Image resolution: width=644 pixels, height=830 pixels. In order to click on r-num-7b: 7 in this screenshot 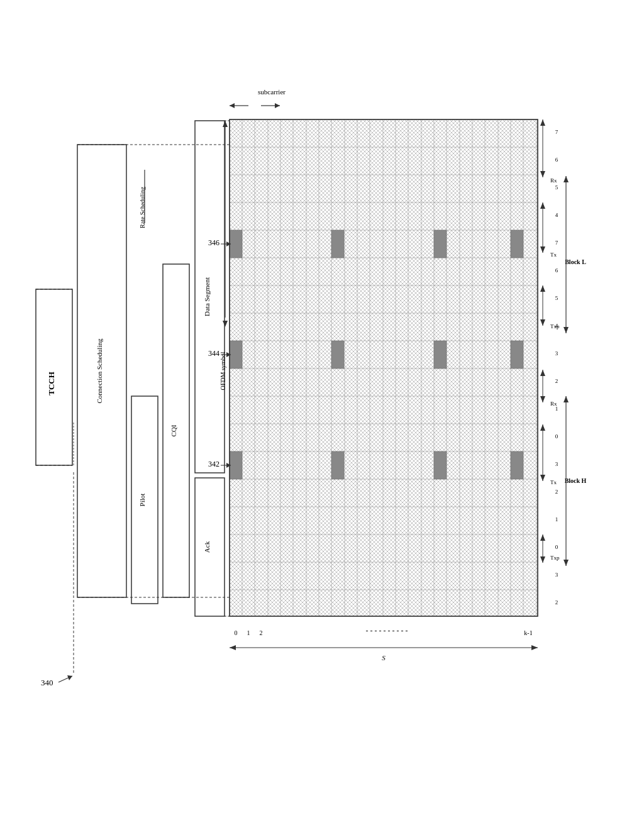, I will do `click(557, 243)`.